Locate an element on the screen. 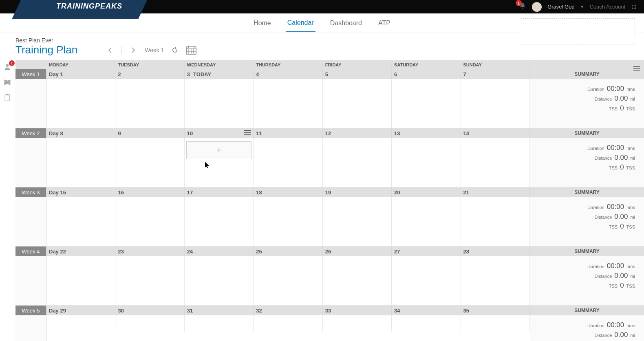 This screenshot has height=341, width=644. day-header-cell: Day 8 is located at coordinates (81, 133).